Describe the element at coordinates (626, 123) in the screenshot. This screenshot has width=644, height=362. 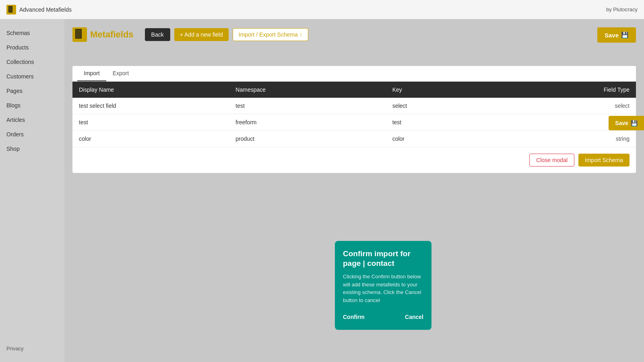
I see `right-save-panel: Save 💾` at that location.